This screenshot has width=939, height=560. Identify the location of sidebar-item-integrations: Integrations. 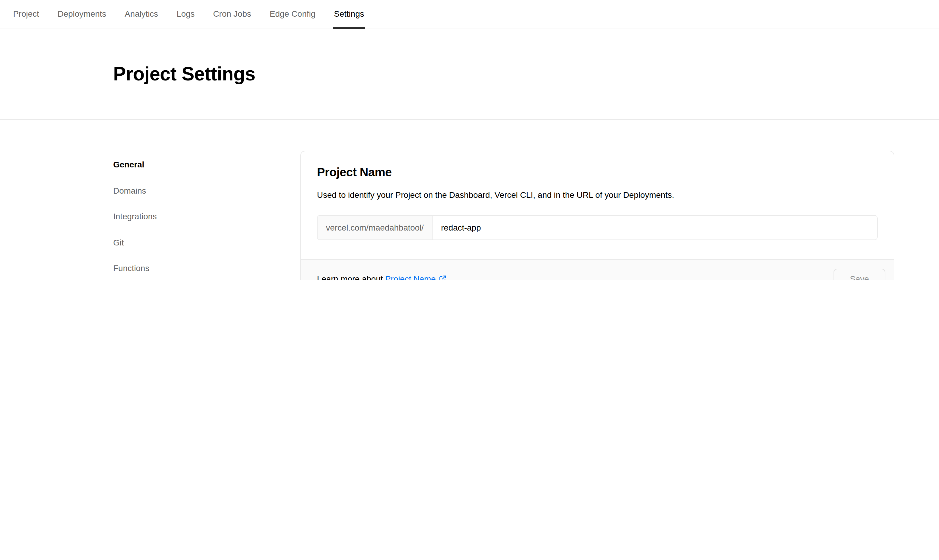
(135, 216).